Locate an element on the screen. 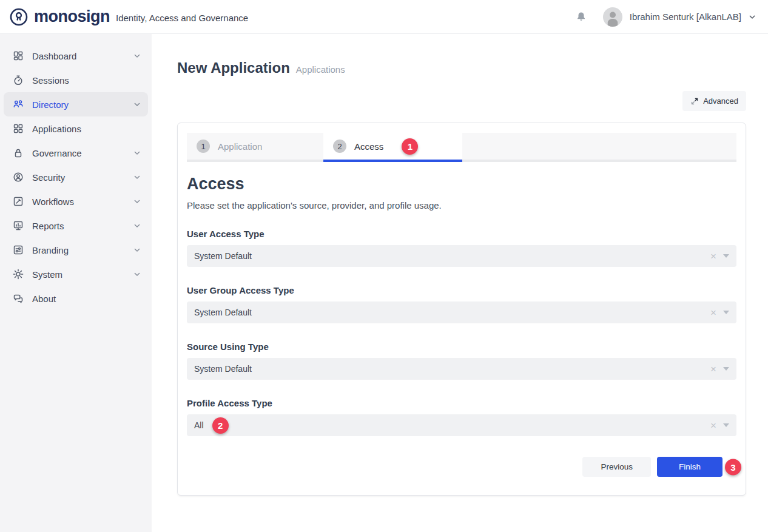 This screenshot has height=532, width=768. workflows-icon is located at coordinates (18, 201).